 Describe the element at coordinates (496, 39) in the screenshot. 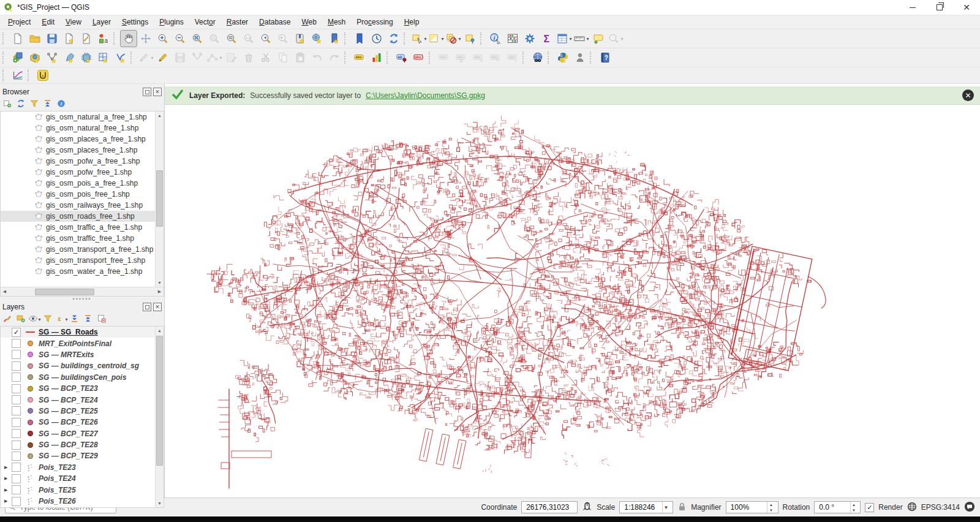

I see `identify-features-button: i` at that location.